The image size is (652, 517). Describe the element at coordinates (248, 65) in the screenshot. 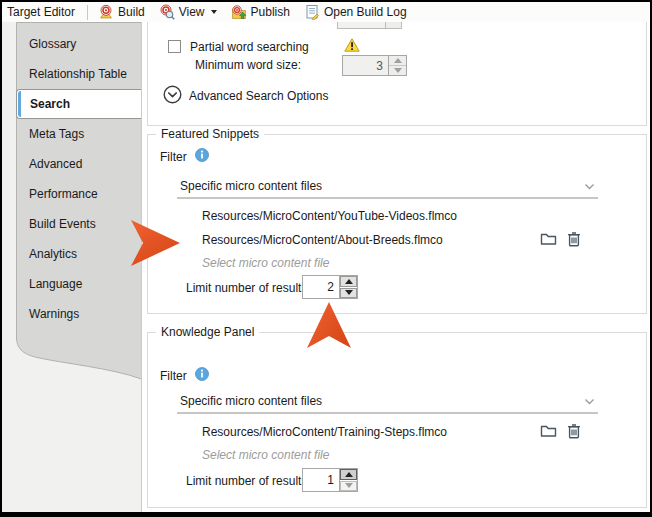

I see `min-word-size-label: Minimum word size:` at that location.